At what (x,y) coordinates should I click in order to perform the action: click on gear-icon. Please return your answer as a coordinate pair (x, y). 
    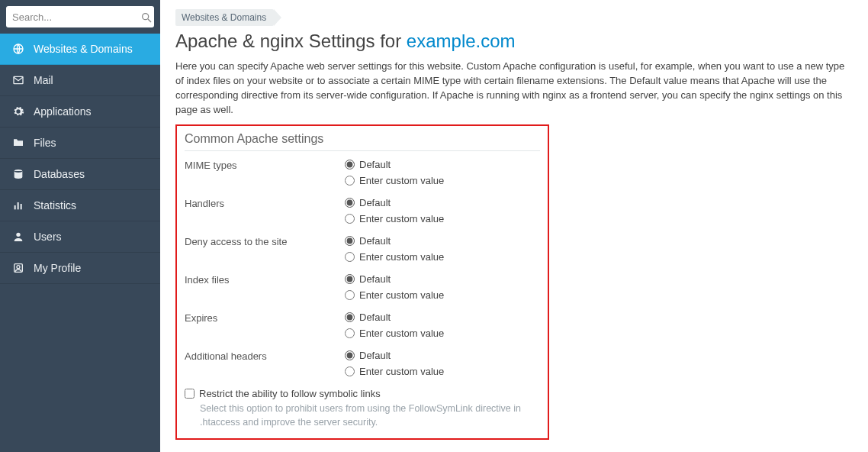
    Looking at the image, I should click on (18, 111).